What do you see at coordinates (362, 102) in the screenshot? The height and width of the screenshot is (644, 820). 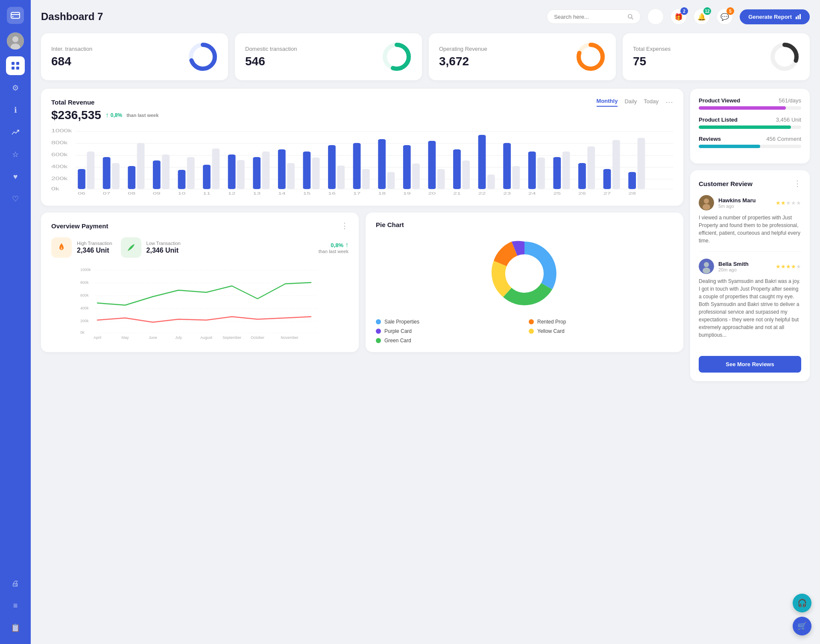 I see `revenue-header: Total Revenue Monthly Daily Today ⋯` at bounding box center [362, 102].